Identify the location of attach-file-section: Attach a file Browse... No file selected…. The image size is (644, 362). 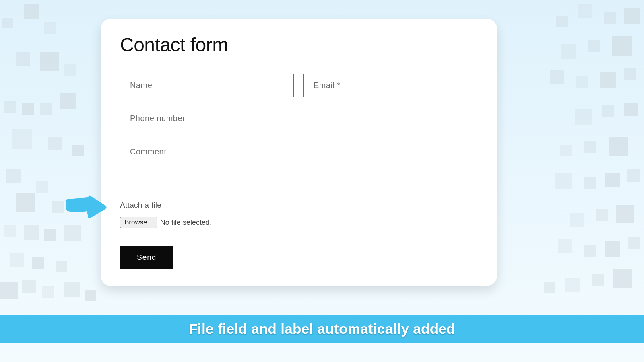
(299, 214).